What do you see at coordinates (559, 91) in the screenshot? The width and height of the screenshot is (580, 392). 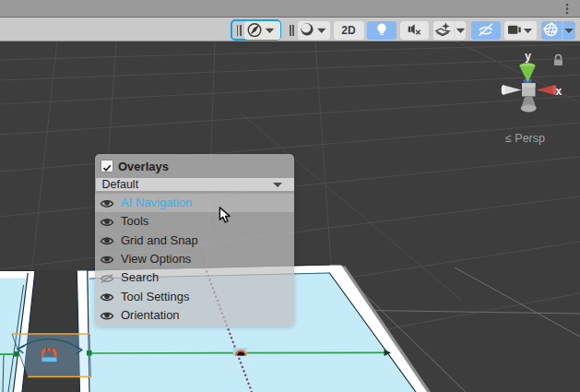 I see `svg-text: x` at bounding box center [559, 91].